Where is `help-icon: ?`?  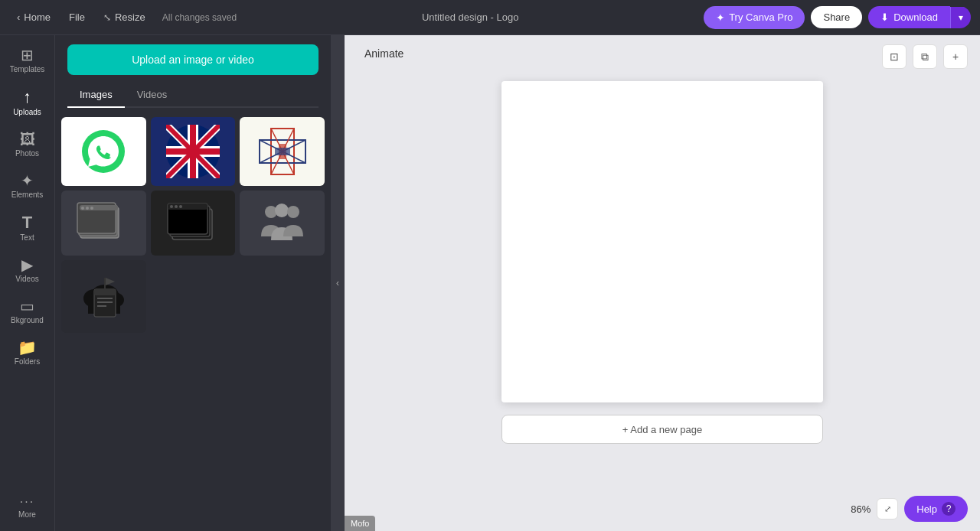 help-icon: ? is located at coordinates (949, 509).